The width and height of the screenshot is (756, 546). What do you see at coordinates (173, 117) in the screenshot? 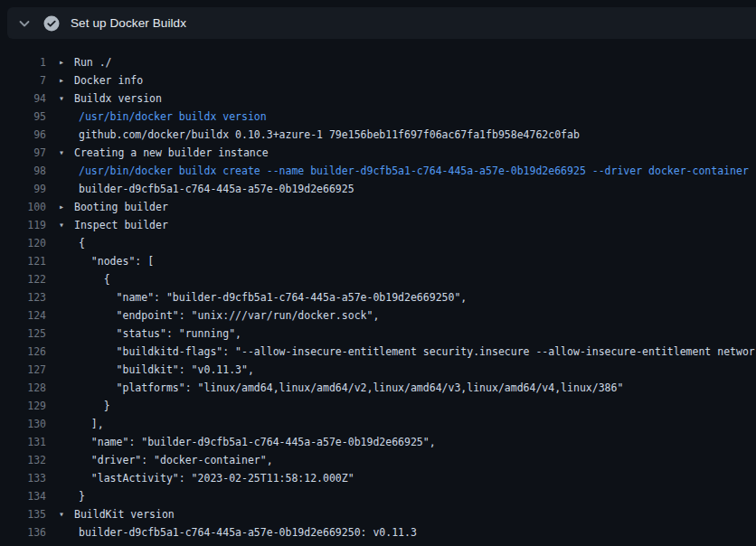
I see `log-text: /usr/bin/docker buildx version` at bounding box center [173, 117].